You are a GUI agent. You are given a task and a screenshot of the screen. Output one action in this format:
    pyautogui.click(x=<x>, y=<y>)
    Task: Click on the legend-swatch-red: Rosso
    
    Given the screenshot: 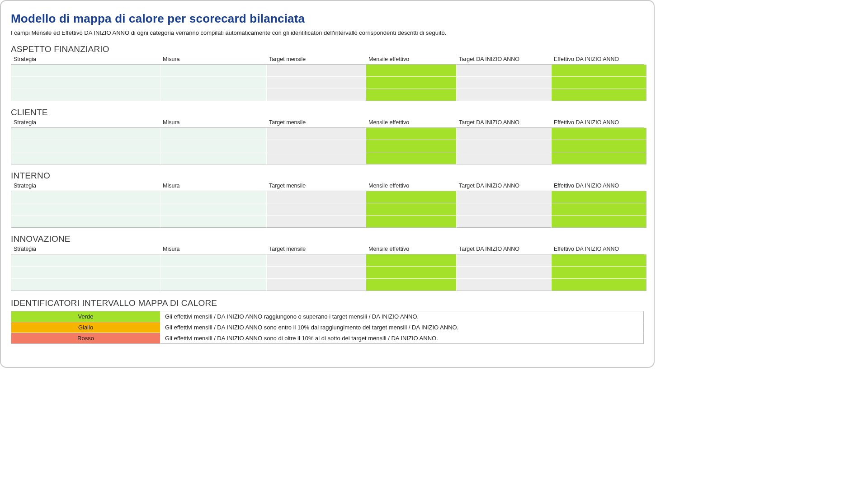 What is the action you would take?
    pyautogui.click(x=86, y=338)
    